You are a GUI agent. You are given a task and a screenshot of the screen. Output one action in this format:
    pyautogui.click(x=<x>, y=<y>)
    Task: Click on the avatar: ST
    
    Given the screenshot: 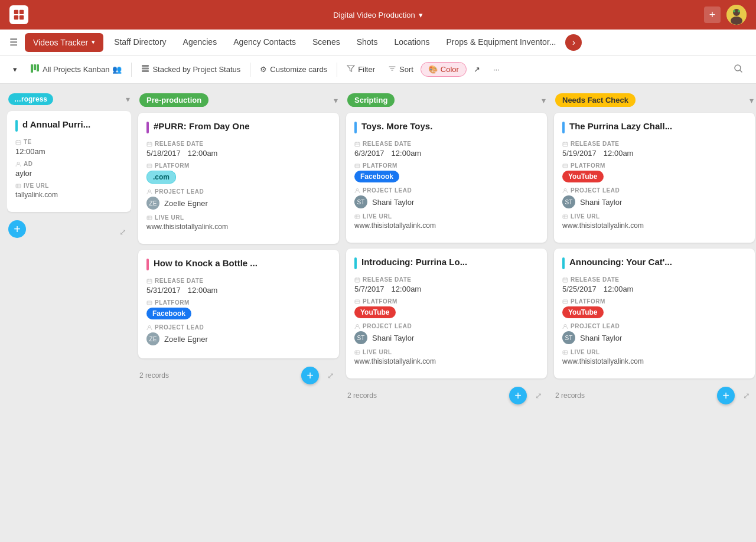 What is the action you would take?
    pyautogui.click(x=569, y=338)
    